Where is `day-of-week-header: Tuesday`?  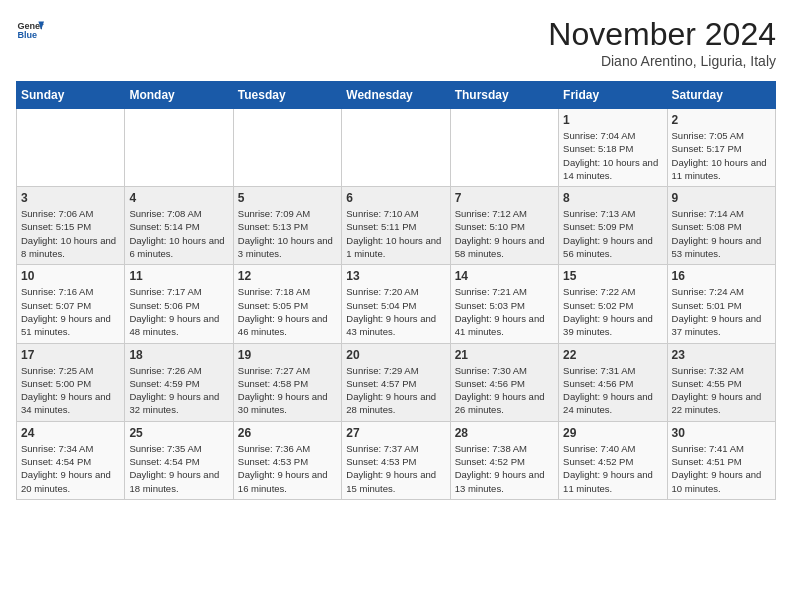 day-of-week-header: Tuesday is located at coordinates (287, 96).